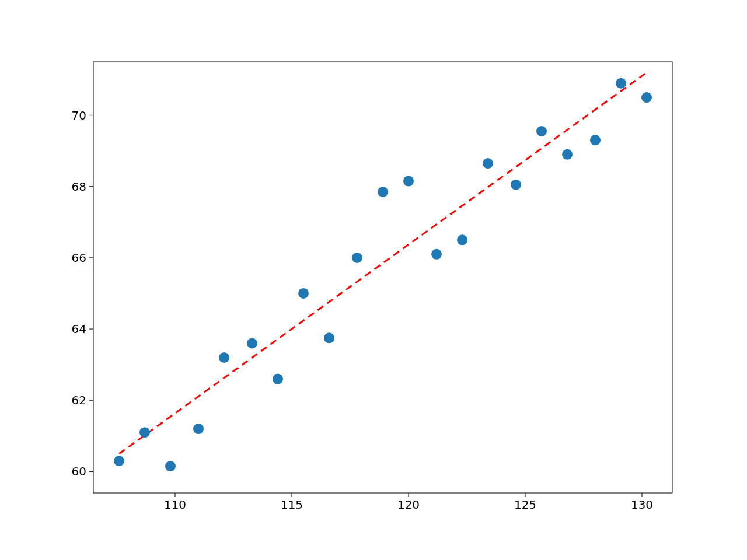  What do you see at coordinates (79, 116) in the screenshot?
I see `y-tick-label: 70` at bounding box center [79, 116].